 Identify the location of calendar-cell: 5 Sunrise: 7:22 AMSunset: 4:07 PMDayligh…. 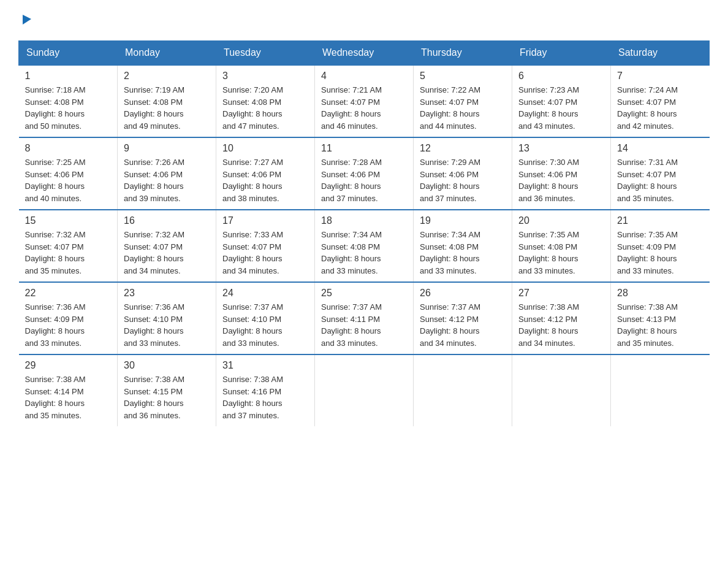
(463, 101).